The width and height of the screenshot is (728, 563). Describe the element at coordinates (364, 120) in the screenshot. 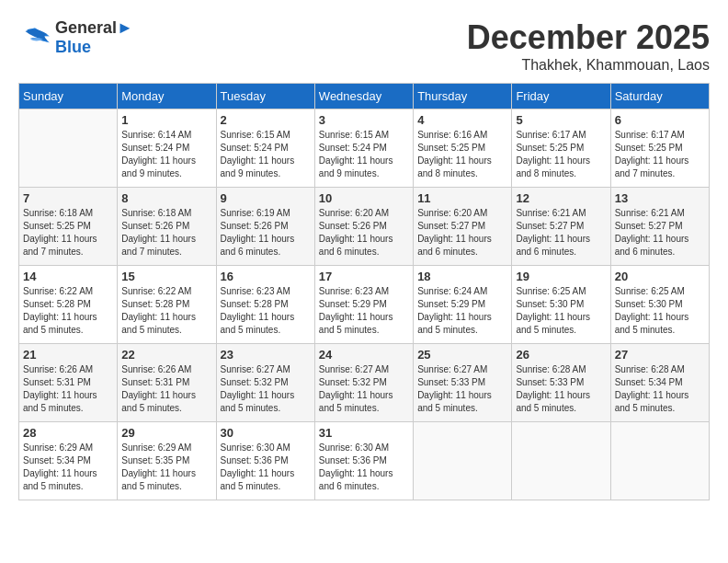

I see `day-number: 3` at that location.